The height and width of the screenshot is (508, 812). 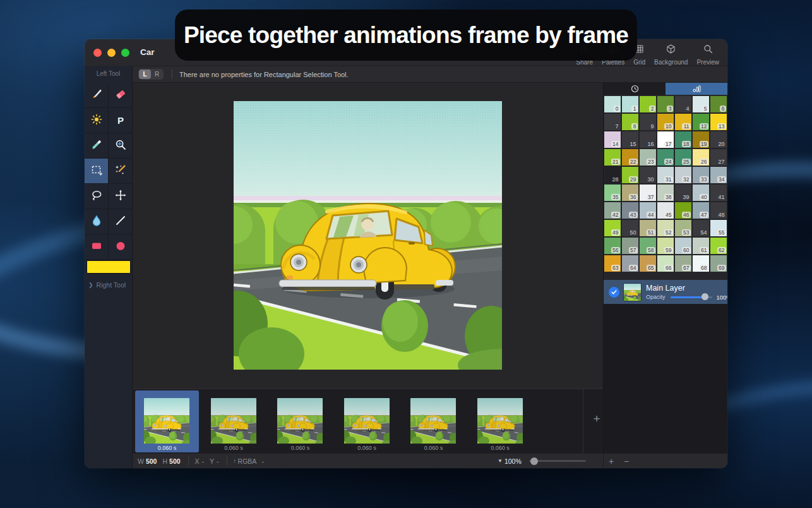 I want to click on palette-swatch-29: 29, so click(x=630, y=175).